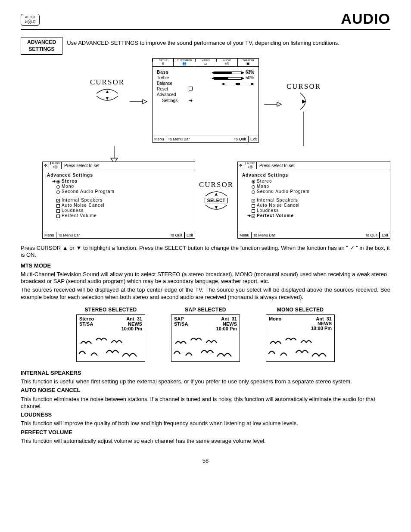  Describe the element at coordinates (206, 373) in the screenshot. I see `internal-speakers-heading: INTERNAL SPEAKERS` at that location.